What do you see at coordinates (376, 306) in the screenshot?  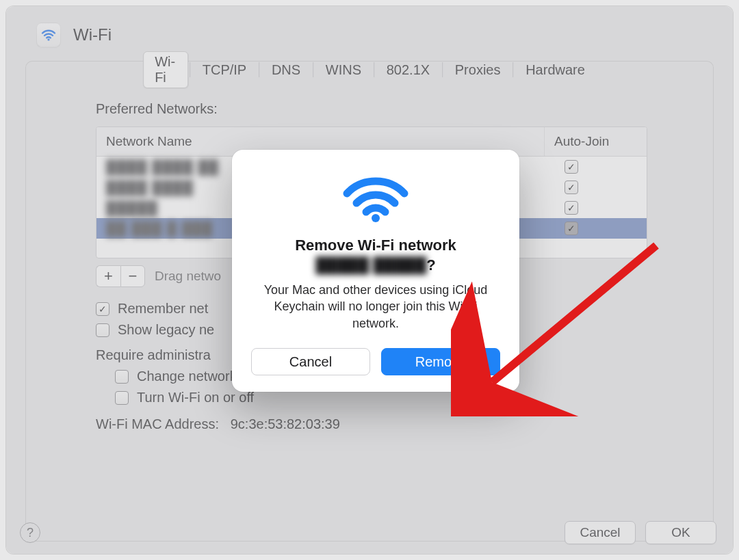 I see `dialog-message: Your Mac and other devices using iCloud …` at bounding box center [376, 306].